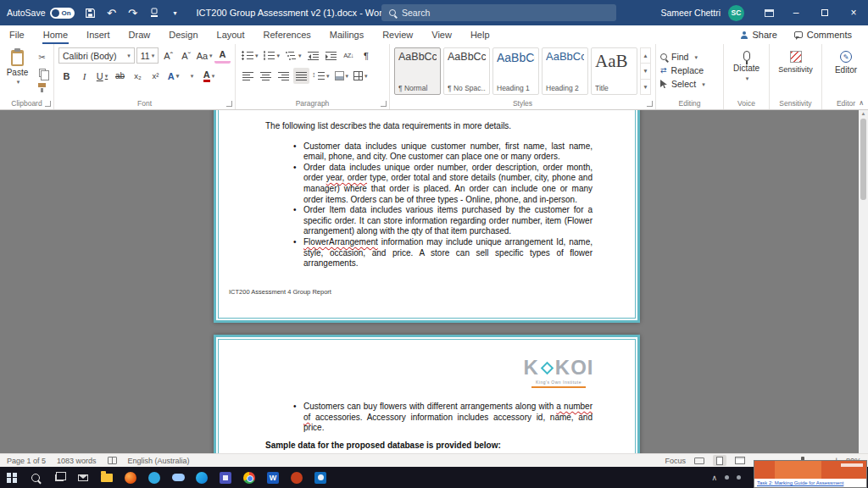  Describe the element at coordinates (173, 76) in the screenshot. I see `text-effects-button: A▾` at that location.